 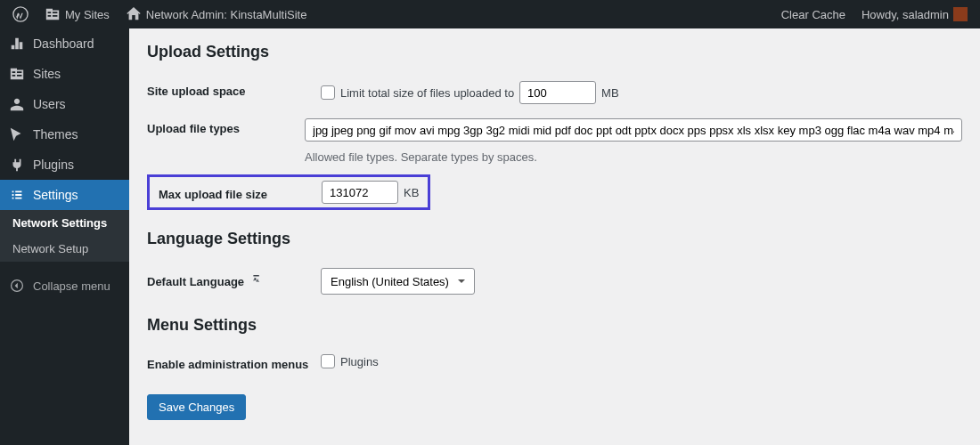 What do you see at coordinates (55, 134) in the screenshot?
I see `sidebar-label-themes: Themes` at bounding box center [55, 134].